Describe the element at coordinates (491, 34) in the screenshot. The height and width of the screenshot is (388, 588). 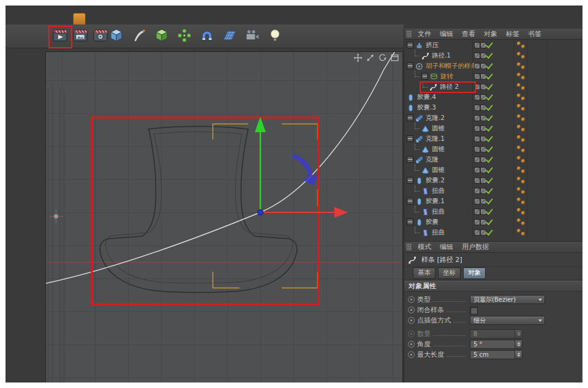
I see `object-manager-menu-item: 对象` at that location.